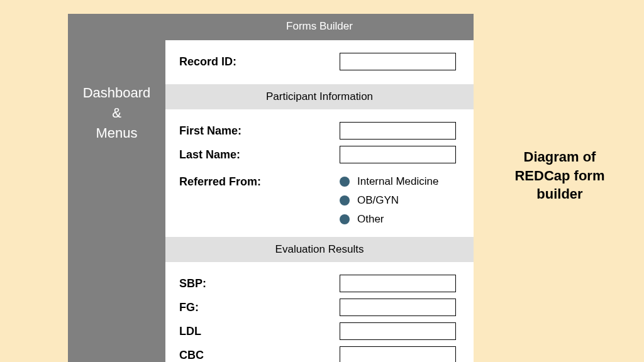 This screenshot has width=644, height=362. I want to click on fg-input, so click(397, 307).